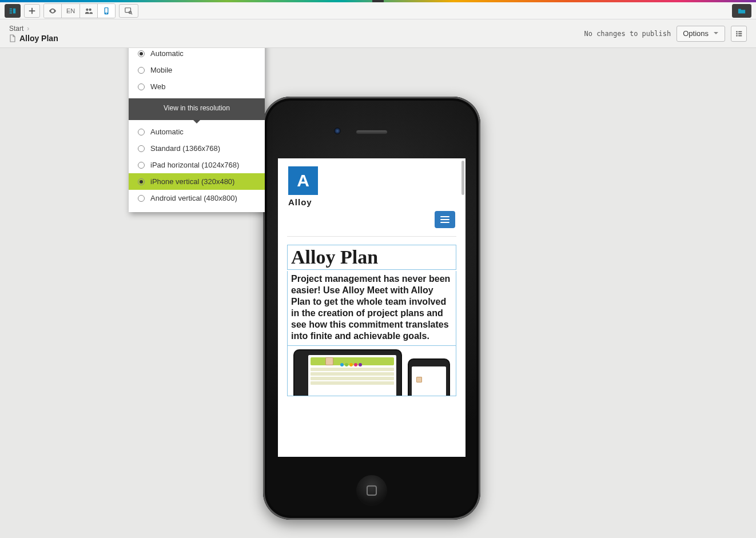 This screenshot has height=538, width=756. I want to click on page-header-bar: Start › Alloy Plan No changes to publish…, so click(378, 34).